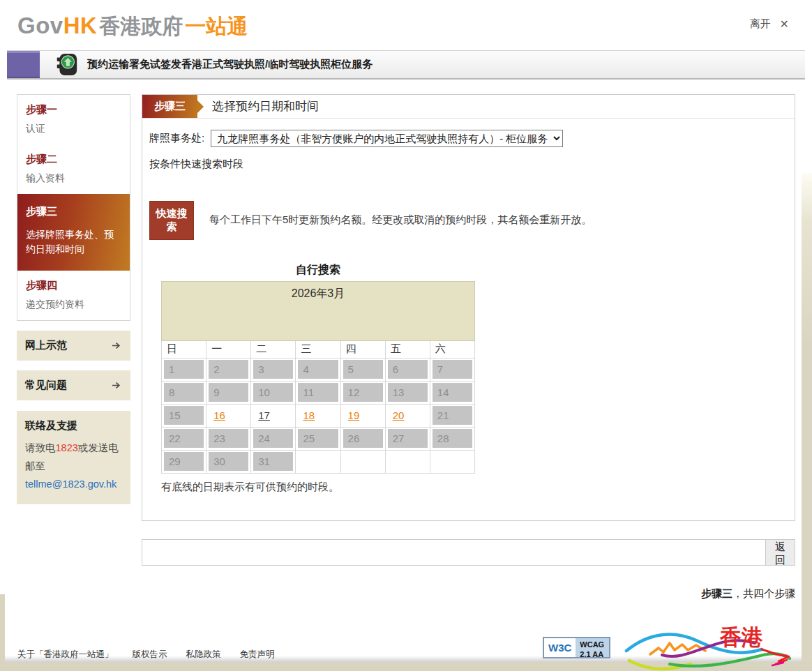 The width and height of the screenshot is (812, 671). Describe the element at coordinates (273, 416) in the screenshot. I see `calendar-cell: 17` at that location.